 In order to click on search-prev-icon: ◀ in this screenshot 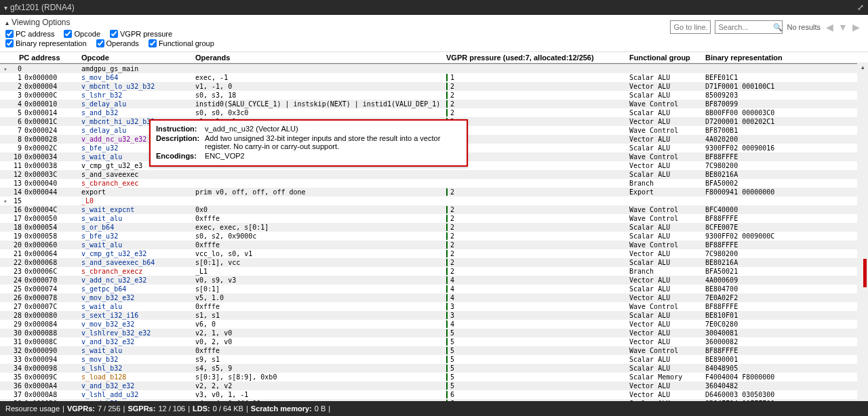, I will do `click(830, 27)`.